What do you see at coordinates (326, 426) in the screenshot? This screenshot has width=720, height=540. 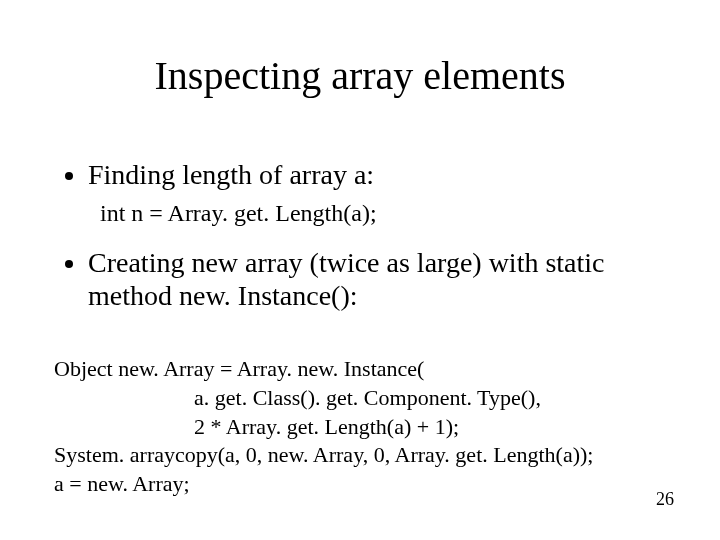 I see `code-line-3: 2 * Array. get. Length(a) + 1);` at bounding box center [326, 426].